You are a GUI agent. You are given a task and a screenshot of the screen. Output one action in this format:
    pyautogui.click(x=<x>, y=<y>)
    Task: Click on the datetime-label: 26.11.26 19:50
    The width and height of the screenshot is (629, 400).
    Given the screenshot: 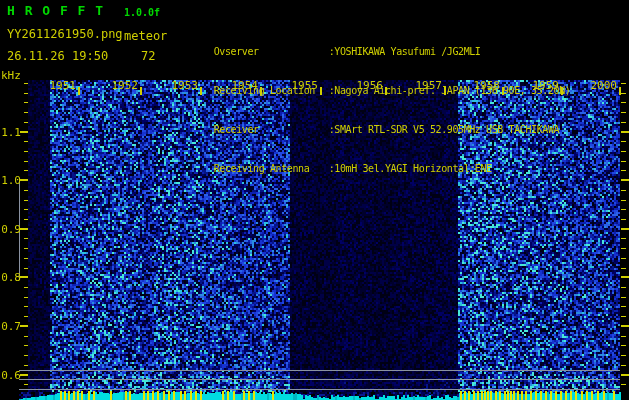 What is the action you would take?
    pyautogui.click(x=58, y=56)
    